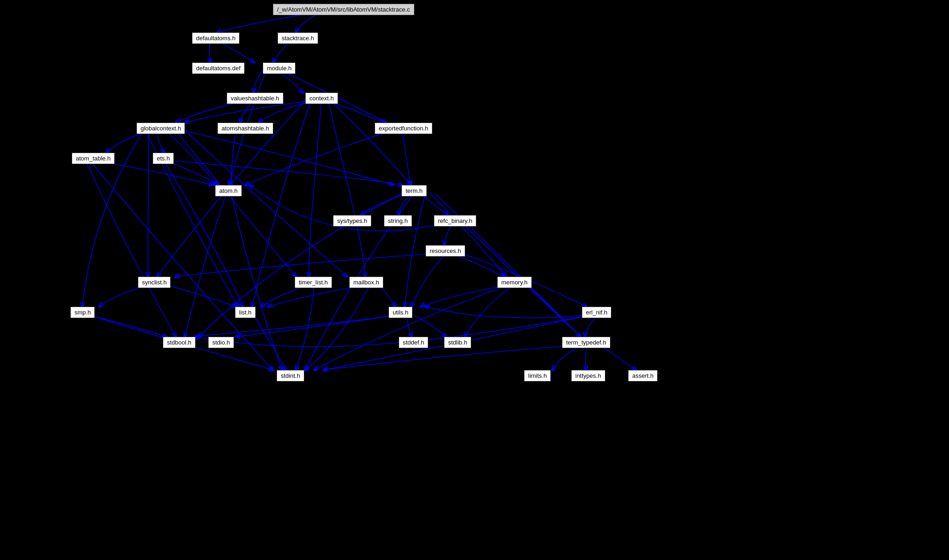 The width and height of the screenshot is (949, 560). Describe the element at coordinates (93, 158) in the screenshot. I see `node-label: atom_table.h` at that location.